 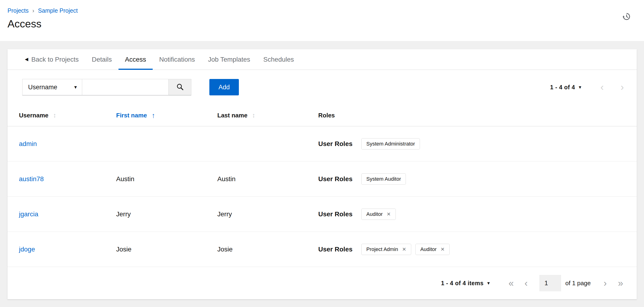 I want to click on search-input, so click(x=125, y=87).